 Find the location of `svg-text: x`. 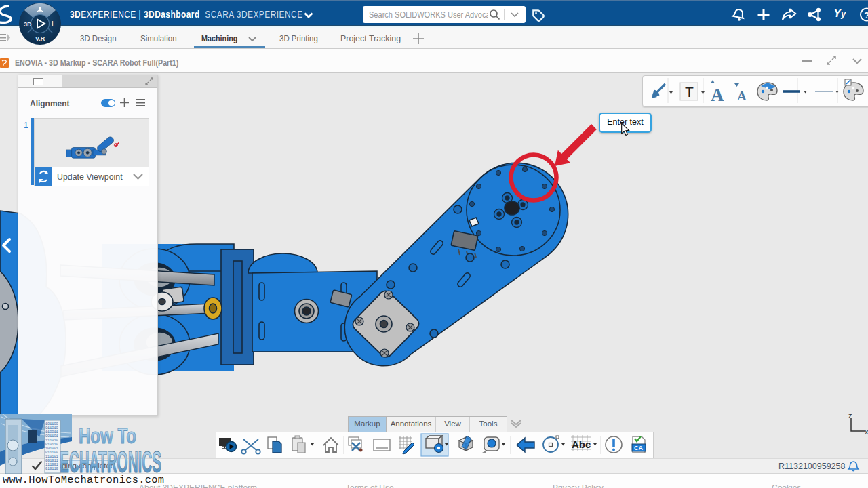

svg-text: x is located at coordinates (867, 432).